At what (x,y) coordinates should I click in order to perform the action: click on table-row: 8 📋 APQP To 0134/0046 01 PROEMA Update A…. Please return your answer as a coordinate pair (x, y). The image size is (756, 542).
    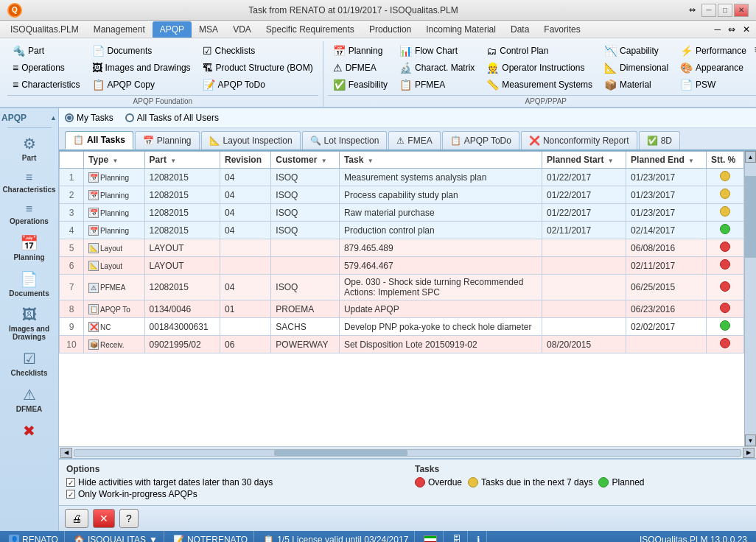
    Looking at the image, I should click on (402, 309).